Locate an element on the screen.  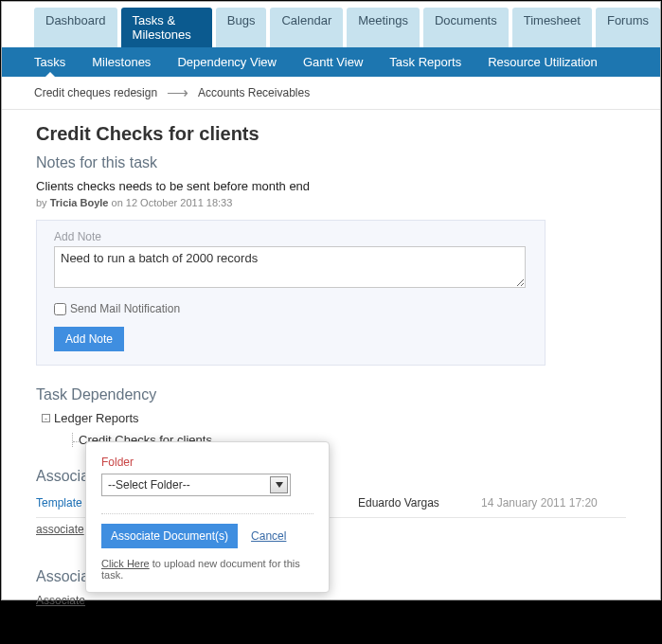
associate-documents-button: Associate Document(s) is located at coordinates (170, 536).